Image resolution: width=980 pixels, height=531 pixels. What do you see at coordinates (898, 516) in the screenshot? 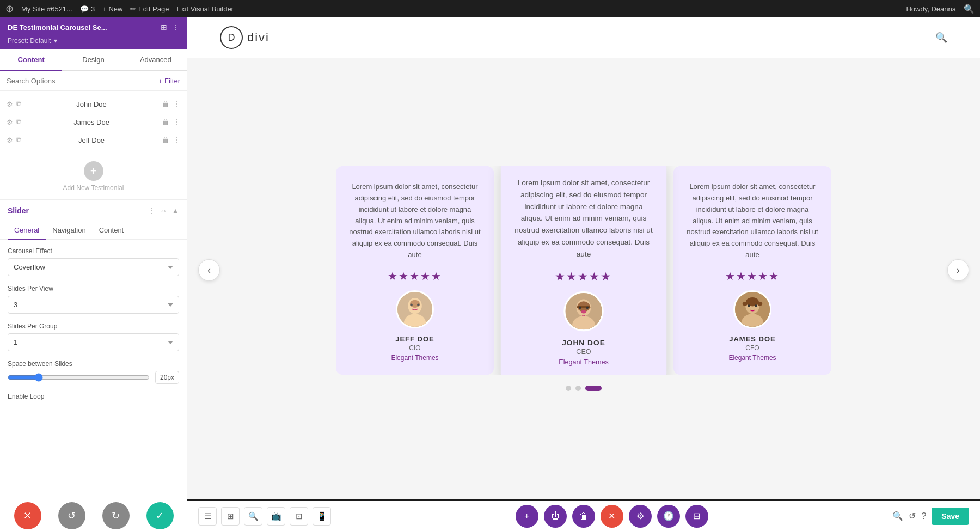
I see `search-right-icon: 🔍` at bounding box center [898, 516].